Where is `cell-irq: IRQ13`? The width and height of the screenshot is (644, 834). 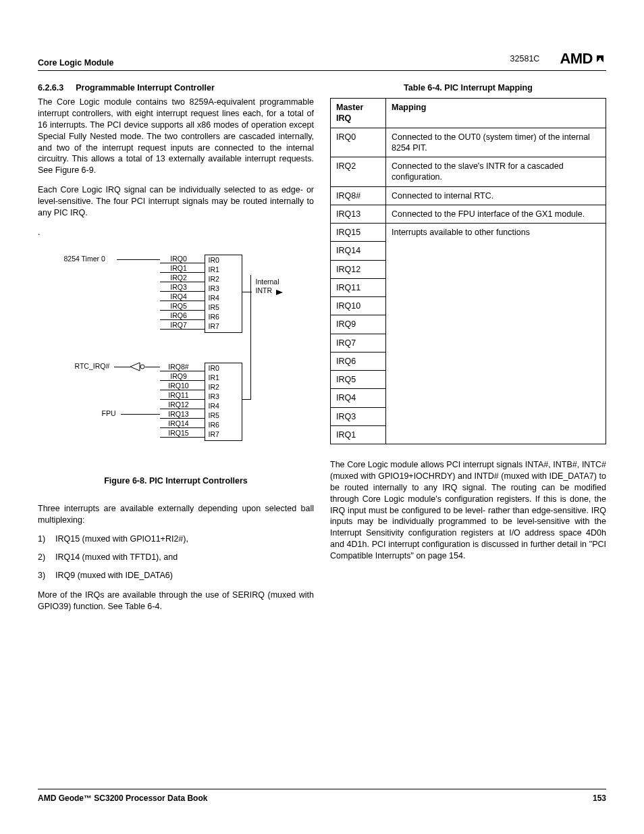
cell-irq: IRQ13 is located at coordinates (358, 213).